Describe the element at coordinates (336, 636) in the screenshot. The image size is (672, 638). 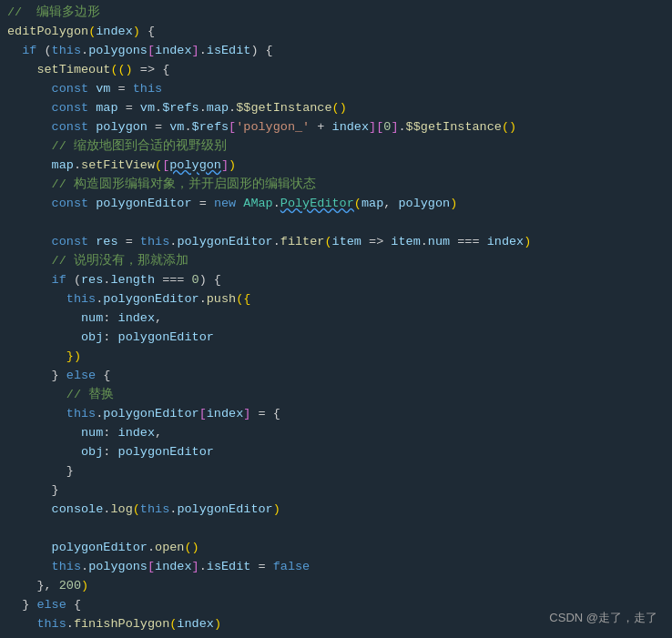
I see `code-line: this.polygons[index].isEdit = true` at that location.